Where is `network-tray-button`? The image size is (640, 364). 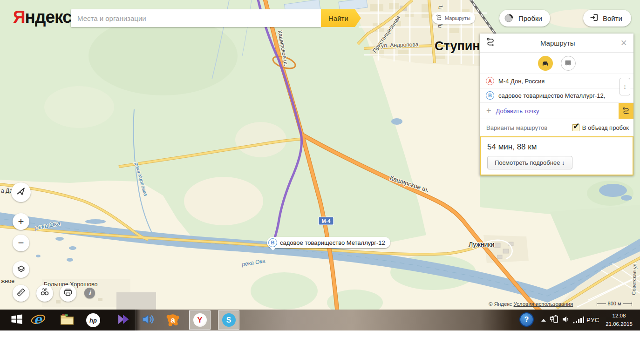 network-tray-button is located at coordinates (579, 320).